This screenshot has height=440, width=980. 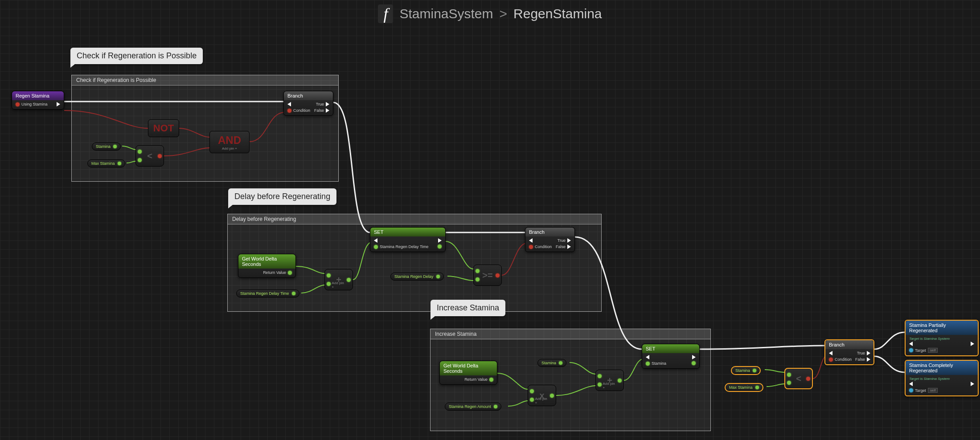 What do you see at coordinates (490, 14) in the screenshot?
I see `breadcrumb: f StaminaSystem > RegenStamina` at bounding box center [490, 14].